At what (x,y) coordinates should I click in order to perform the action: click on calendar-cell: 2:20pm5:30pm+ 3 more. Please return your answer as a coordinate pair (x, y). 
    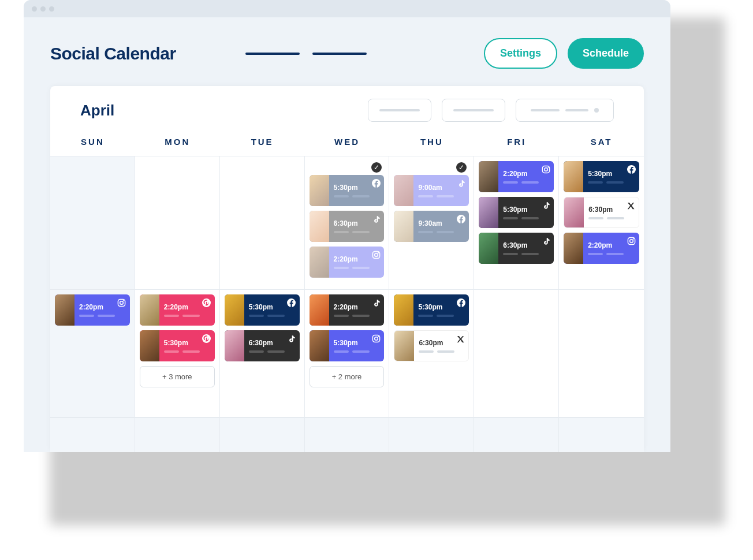
    Looking at the image, I should click on (178, 353).